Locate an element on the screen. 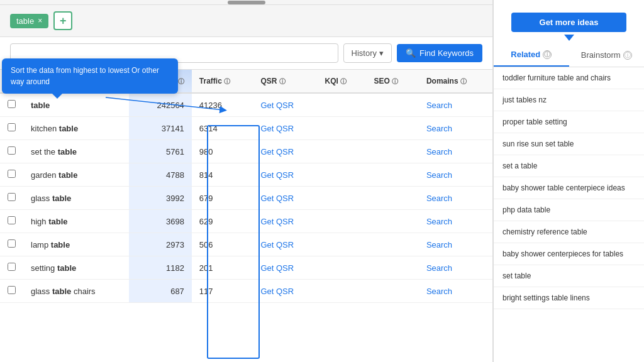  tab-brainstorm: Brainstorm ⓘ is located at coordinates (607, 55).